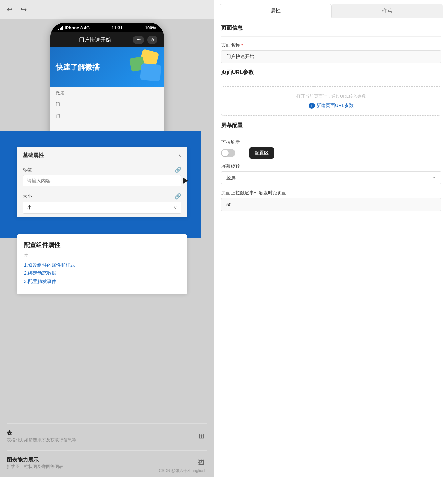 This screenshot has width=448, height=477. What do you see at coordinates (35, 467) in the screenshot?
I see `section-chart-desc: 折线图、柱状图及饼图等图表` at bounding box center [35, 467].